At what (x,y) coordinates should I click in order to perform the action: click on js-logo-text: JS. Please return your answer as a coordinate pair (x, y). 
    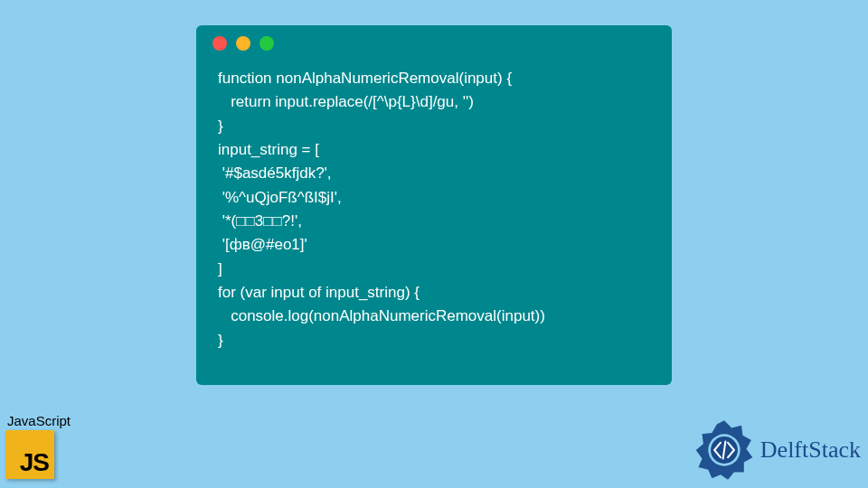
    Looking at the image, I should click on (34, 463).